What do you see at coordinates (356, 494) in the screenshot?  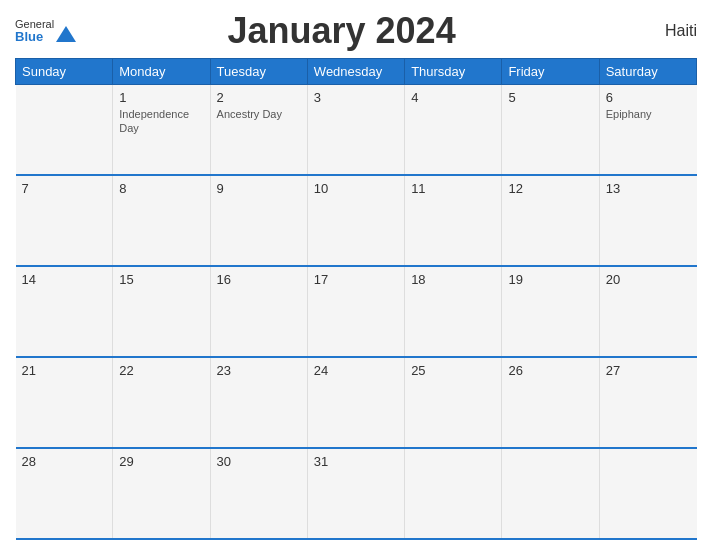 I see `calendar-cell: 31` at bounding box center [356, 494].